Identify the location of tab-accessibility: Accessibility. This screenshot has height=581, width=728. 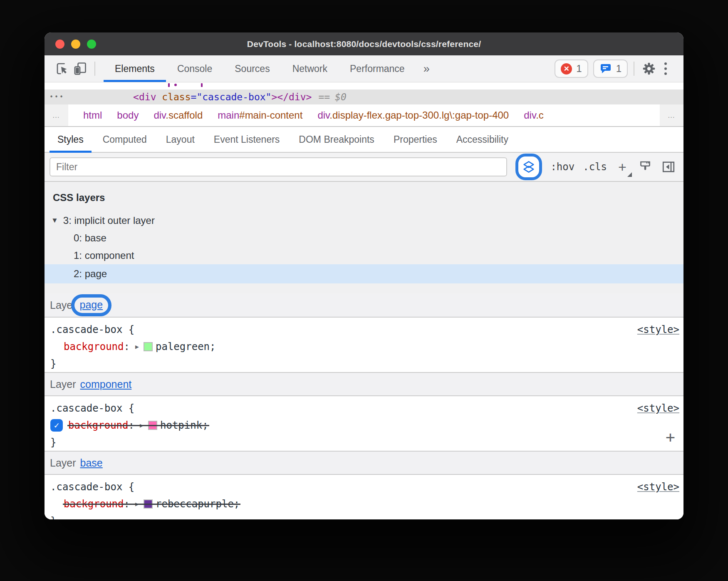
(483, 139).